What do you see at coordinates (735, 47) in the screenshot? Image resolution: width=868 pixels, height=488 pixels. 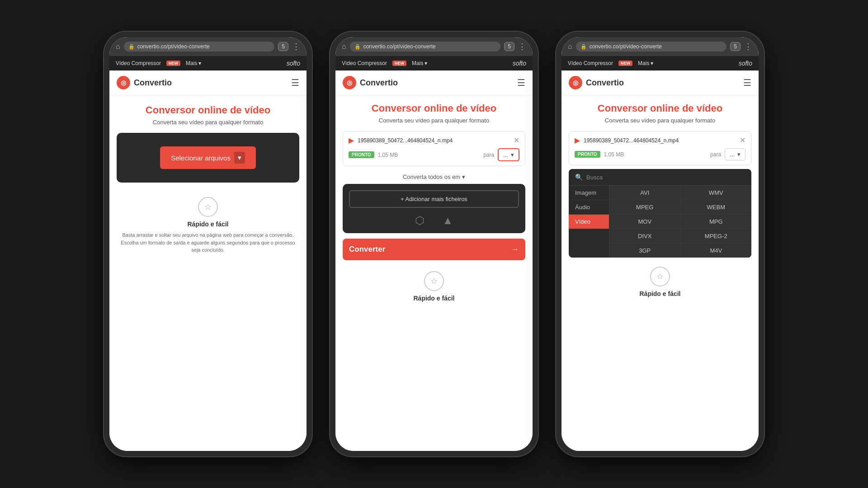 I see `tab-count-3: 5` at bounding box center [735, 47].